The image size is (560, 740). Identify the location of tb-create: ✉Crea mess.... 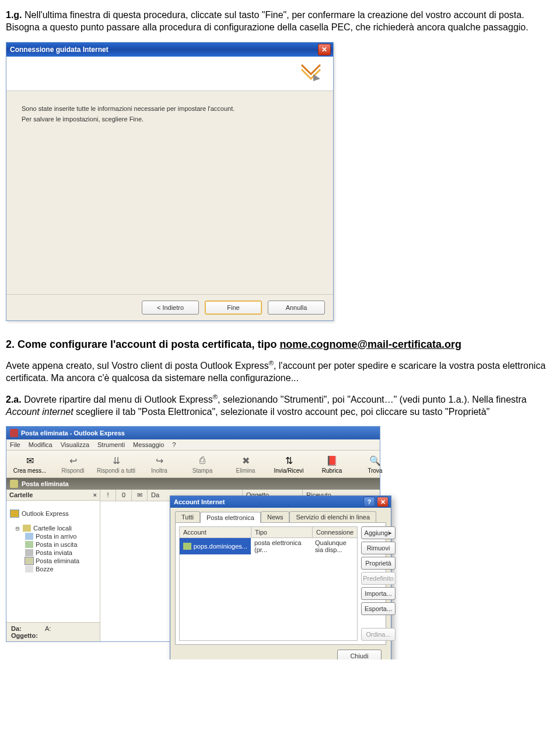
(30, 464).